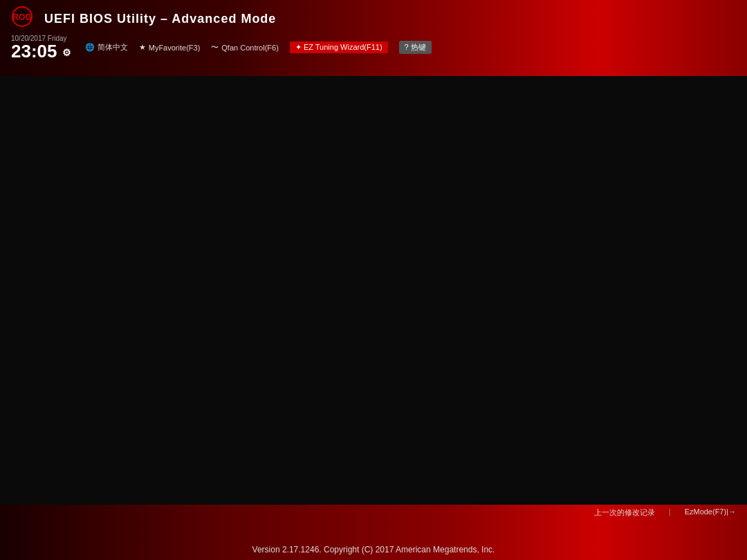 Image resolution: width=747 pixels, height=560 pixels. Describe the element at coordinates (625, 513) in the screenshot. I see `history-link: 上一次的修改记录` at that location.